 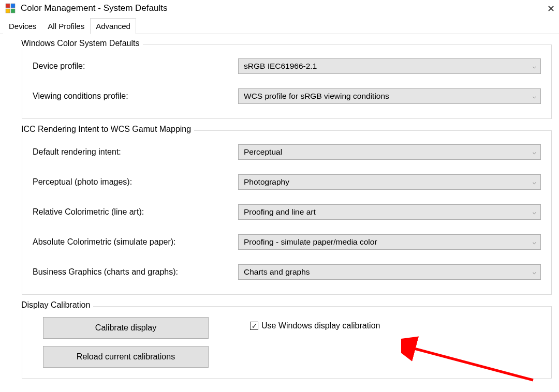 What do you see at coordinates (267, 182) in the screenshot?
I see `select-value: Photography` at bounding box center [267, 182].